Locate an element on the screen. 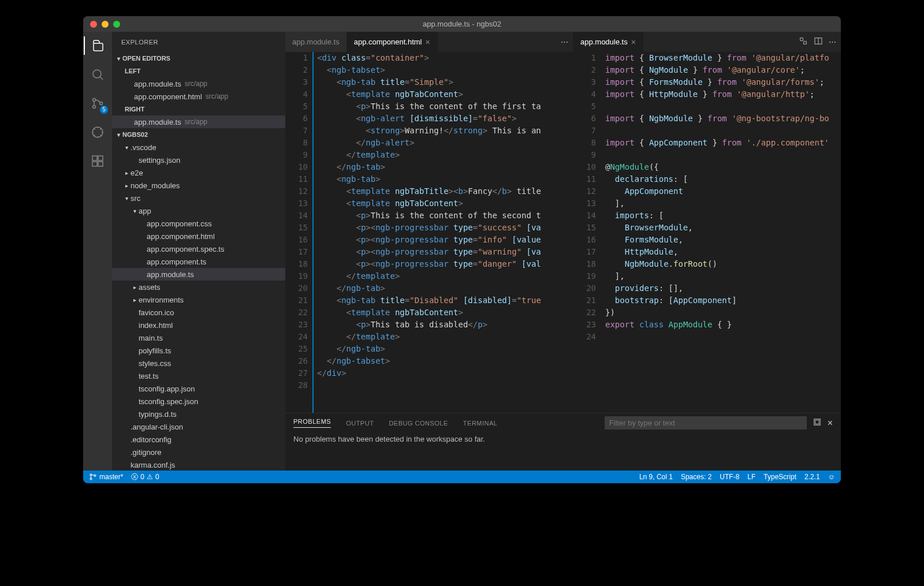  open-editor-item: app.component.htmlsrc/app is located at coordinates (199, 96).